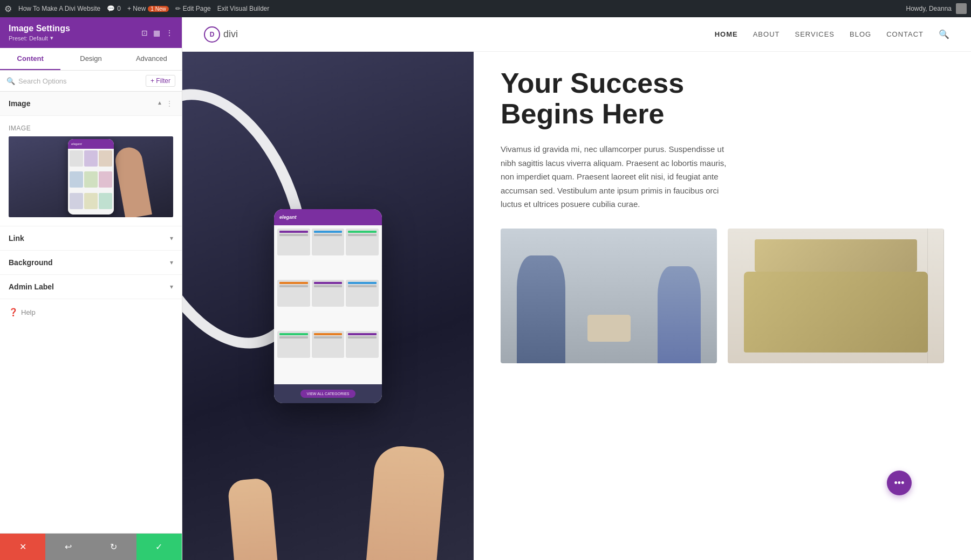 The width and height of the screenshot is (971, 560). What do you see at coordinates (31, 287) in the screenshot?
I see `admin-label-section-title: Admin Label` at bounding box center [31, 287].